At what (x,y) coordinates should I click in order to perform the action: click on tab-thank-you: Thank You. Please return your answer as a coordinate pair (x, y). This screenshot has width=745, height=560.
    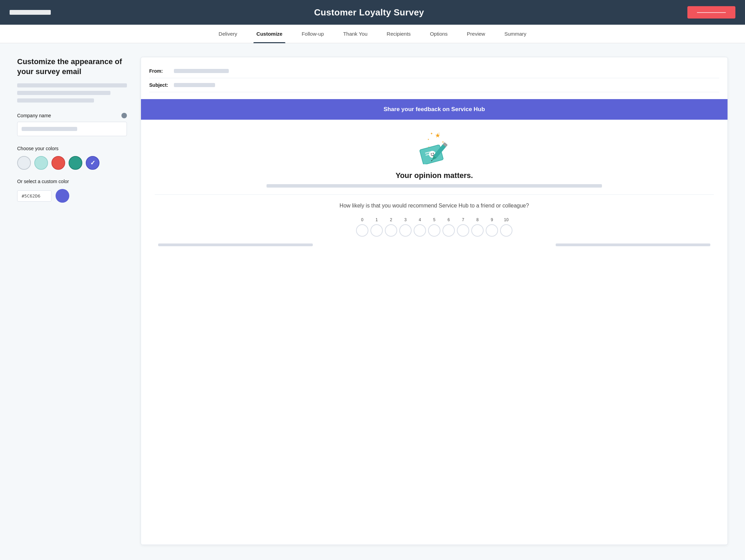
    Looking at the image, I should click on (355, 34).